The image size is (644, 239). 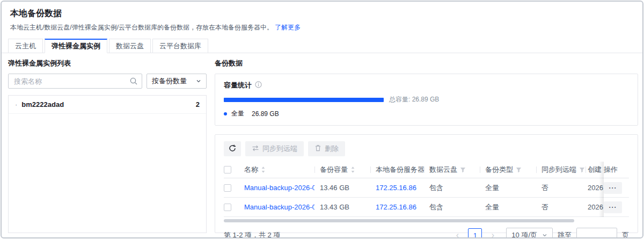 I want to click on trash-icon, so click(x=318, y=149).